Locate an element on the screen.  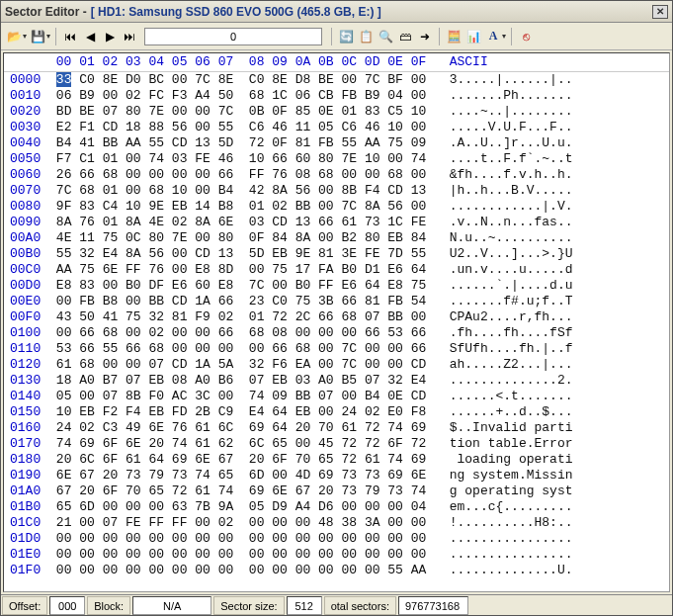
nav-prev-icon: ◀ is located at coordinates (90, 37).